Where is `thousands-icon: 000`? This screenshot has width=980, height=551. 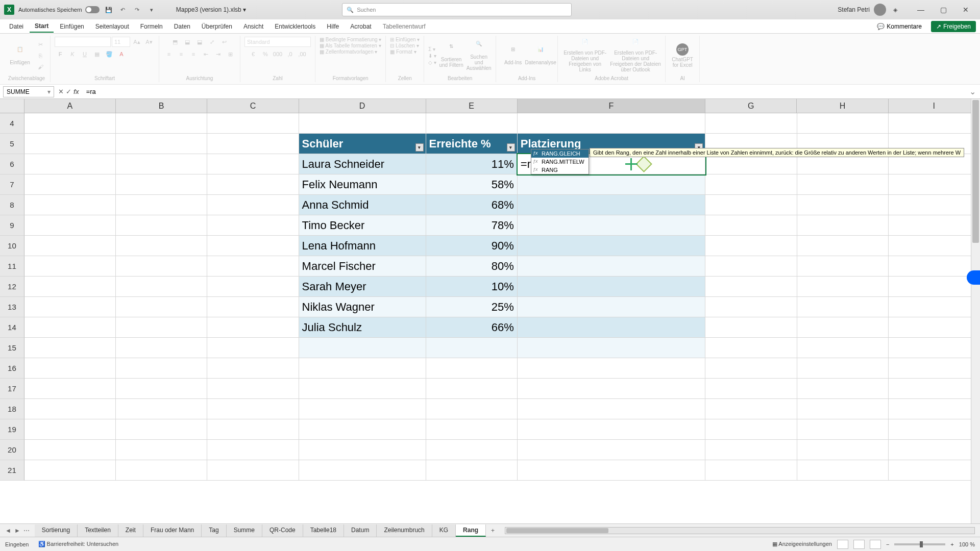
thousands-icon: 000 is located at coordinates (278, 54).